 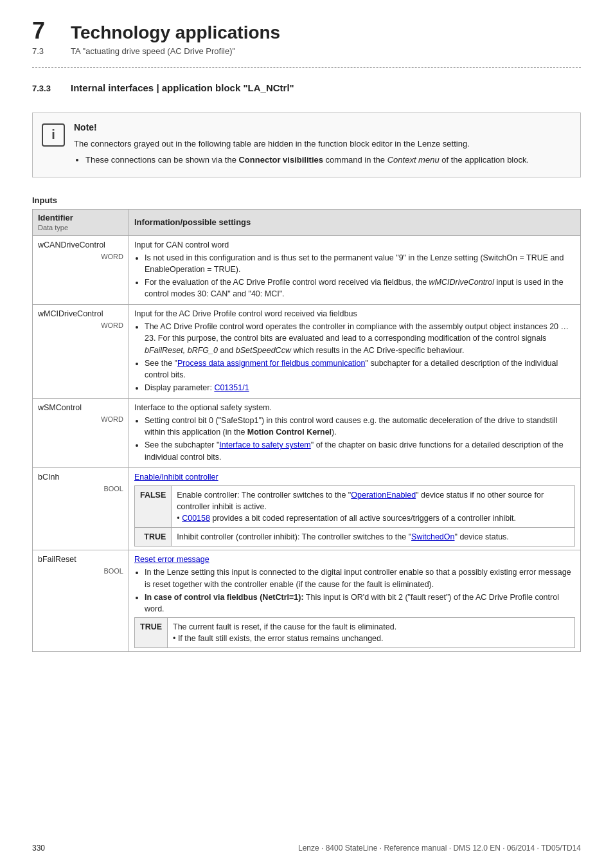 What do you see at coordinates (371, 633) in the screenshot?
I see `desc-true-failreset: The current fault is reset, if the cause…` at bounding box center [371, 633].